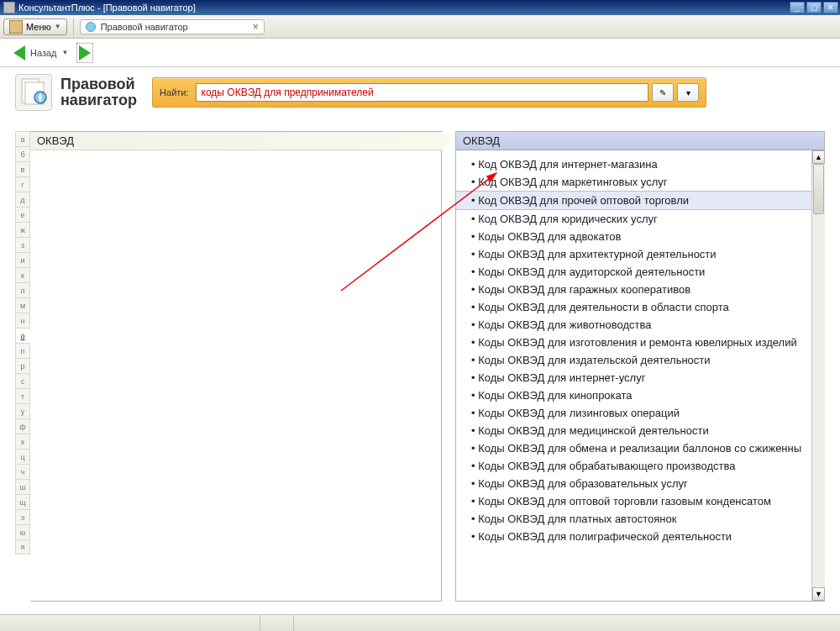  Describe the element at coordinates (172, 27) in the screenshot. I see `document-tab: Правовой навигатор ×` at that location.